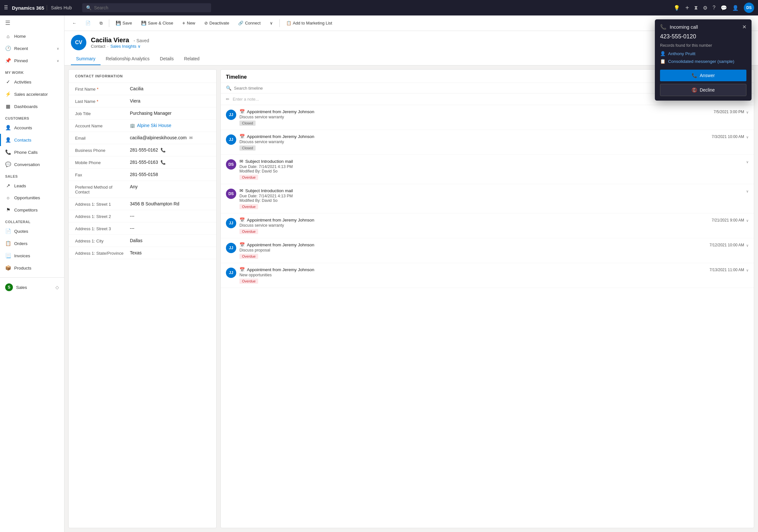 This screenshot has height=532, width=758. I want to click on sidebar-item-products: 📦 Products, so click(32, 268).